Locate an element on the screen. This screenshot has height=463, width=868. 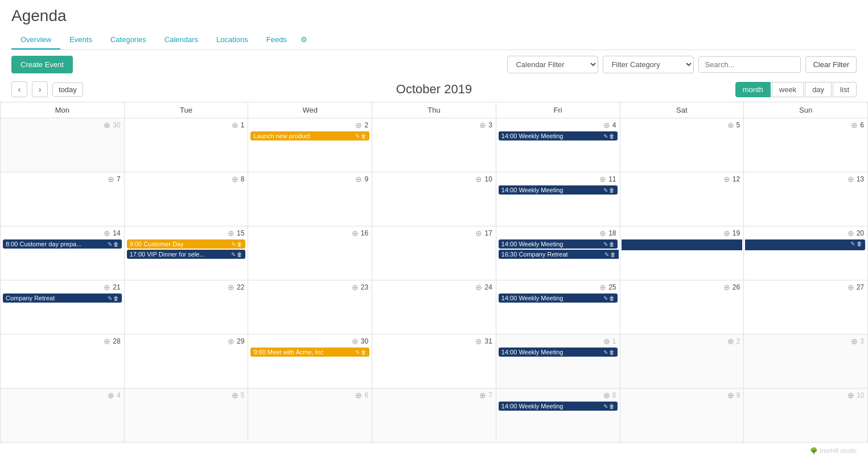
clear-filter-button: Clear Filter is located at coordinates (831, 65).